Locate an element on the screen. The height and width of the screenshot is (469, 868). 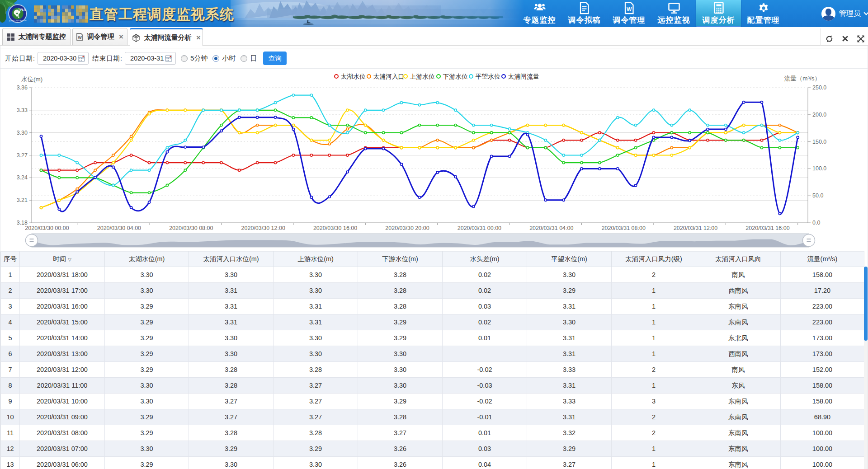
svg-text: 平望水位 is located at coordinates (488, 77).